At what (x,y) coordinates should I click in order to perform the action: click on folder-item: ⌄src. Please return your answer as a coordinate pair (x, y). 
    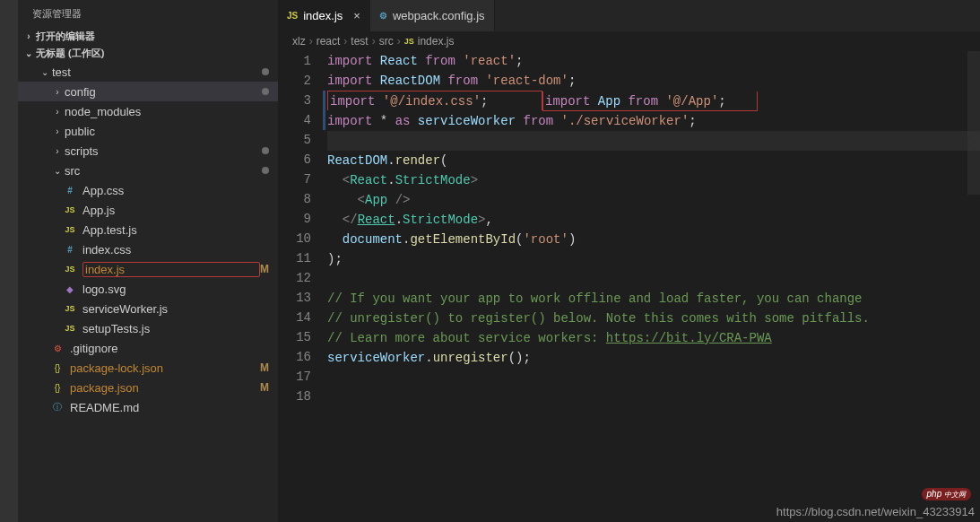
    Looking at the image, I should click on (148, 170).